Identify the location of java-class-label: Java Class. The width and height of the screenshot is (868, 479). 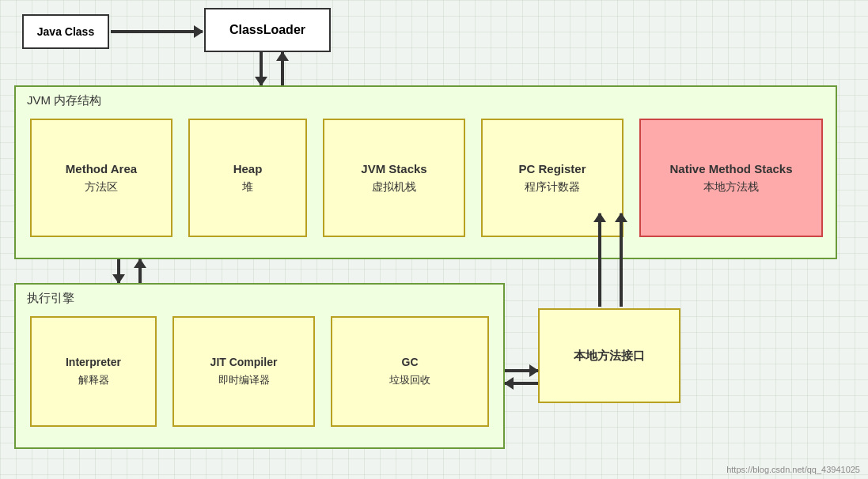
(66, 32).